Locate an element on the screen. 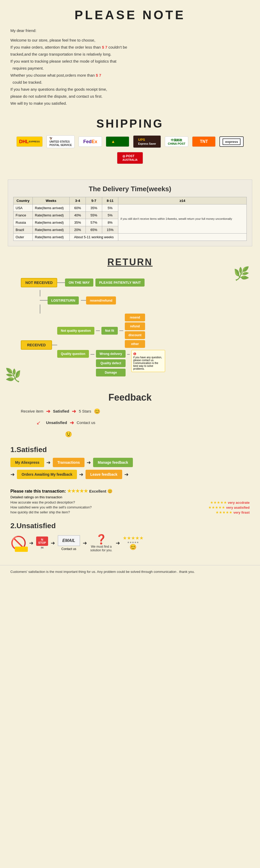  transactions-btn: Transactions is located at coordinates (69, 462).